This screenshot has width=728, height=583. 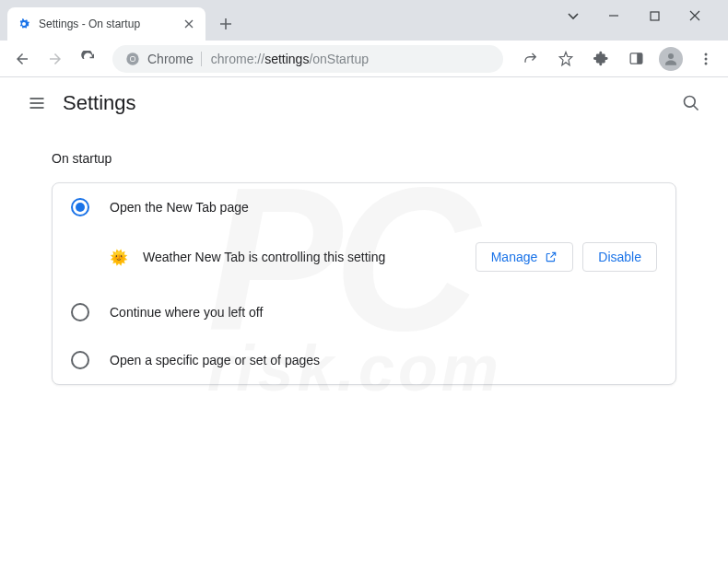 What do you see at coordinates (80, 207) in the screenshot?
I see `radio-selected` at bounding box center [80, 207].